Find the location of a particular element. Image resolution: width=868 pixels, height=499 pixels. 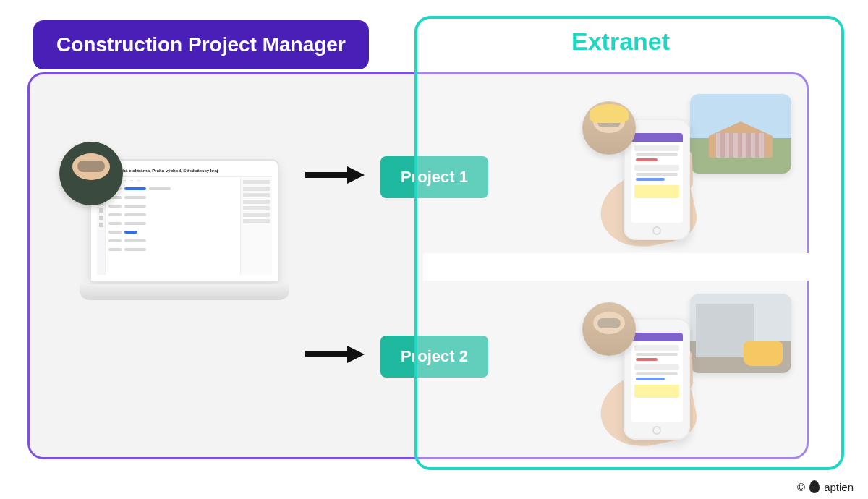

project-2-badge: Project 2 is located at coordinates (434, 357).